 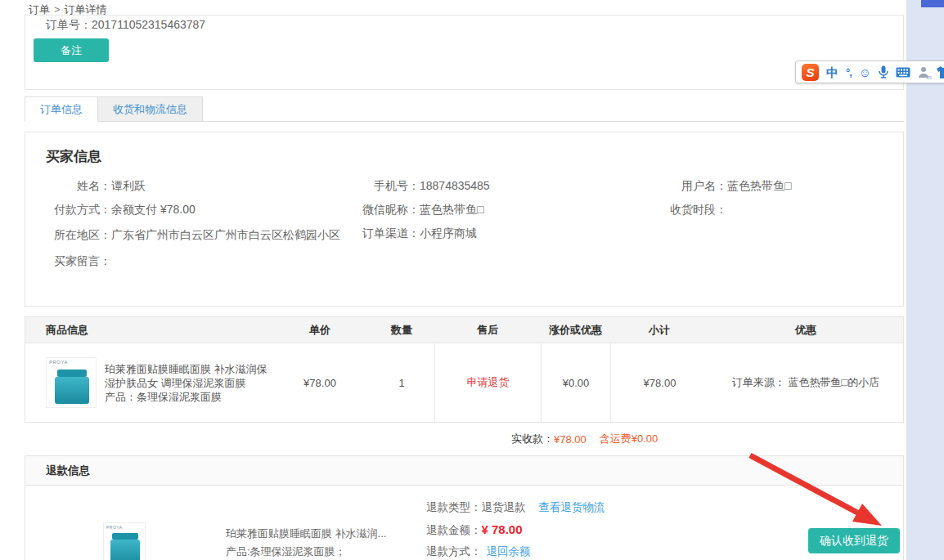 What do you see at coordinates (834, 383) in the screenshot?
I see `order-source-value: 蓝色热带鱼□的小店` at bounding box center [834, 383].